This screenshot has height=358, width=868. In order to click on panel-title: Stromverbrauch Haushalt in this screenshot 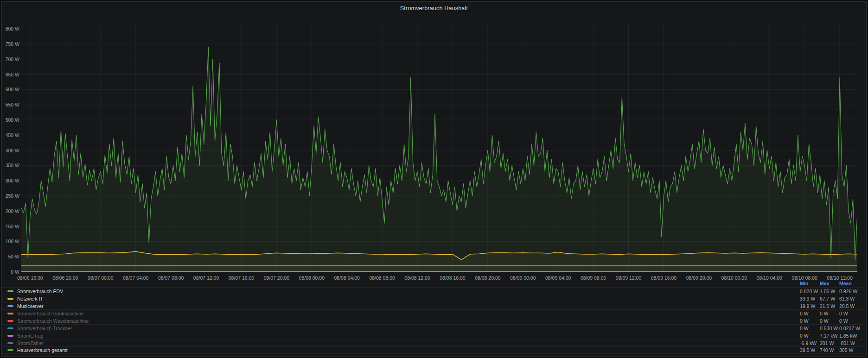, I will do `click(434, 8)`.